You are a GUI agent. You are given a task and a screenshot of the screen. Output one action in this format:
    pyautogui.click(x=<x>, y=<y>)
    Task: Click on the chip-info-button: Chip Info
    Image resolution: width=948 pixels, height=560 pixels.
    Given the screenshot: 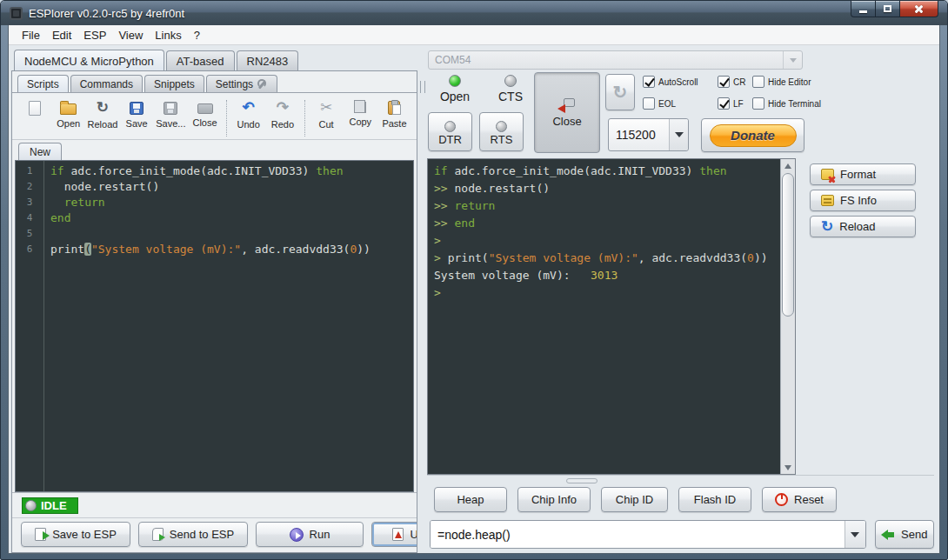 What is the action you would take?
    pyautogui.click(x=554, y=499)
    